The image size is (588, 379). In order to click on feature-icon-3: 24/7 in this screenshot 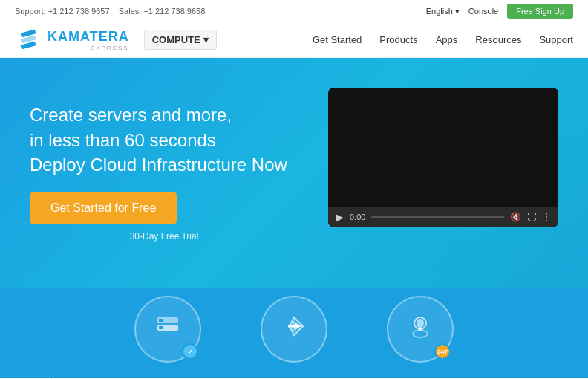, I will do `click(420, 329)`.